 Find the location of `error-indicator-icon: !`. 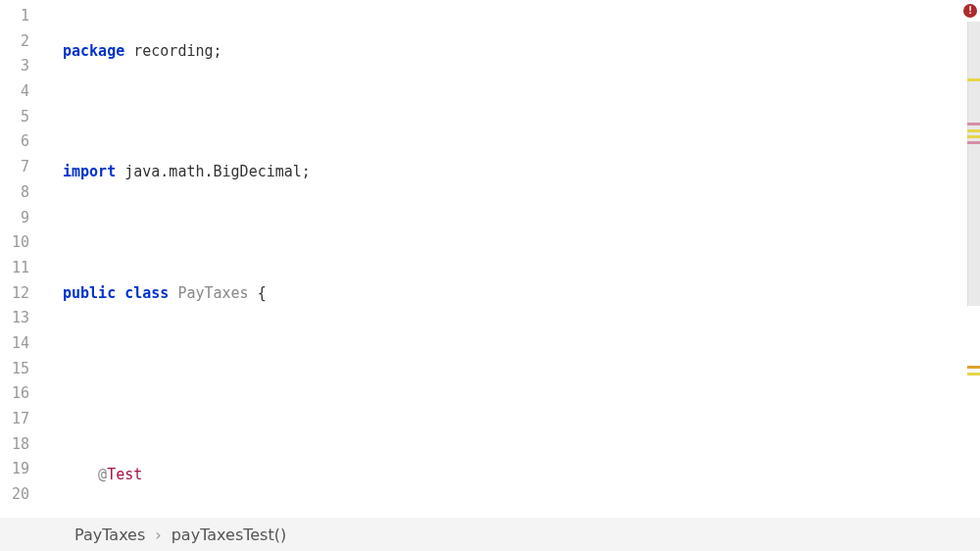

error-indicator-icon: ! is located at coordinates (970, 11).